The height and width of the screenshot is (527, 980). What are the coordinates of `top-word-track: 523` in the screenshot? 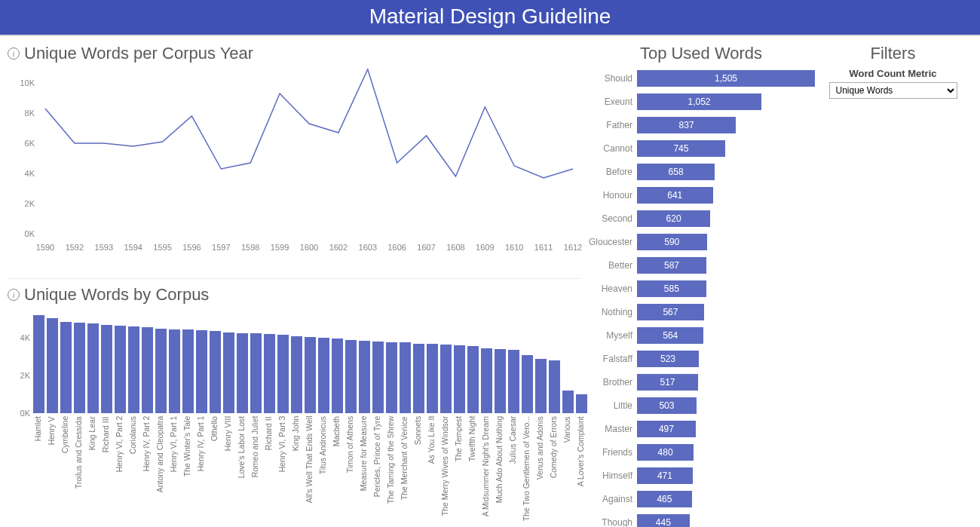 It's located at (726, 359).